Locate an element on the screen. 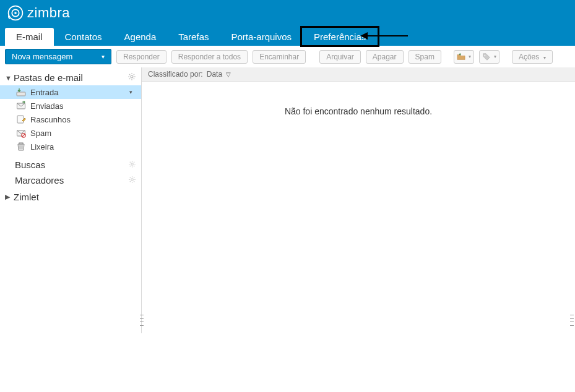 The width and height of the screenshot is (575, 392). archive-button: Arquivar is located at coordinates (340, 57).